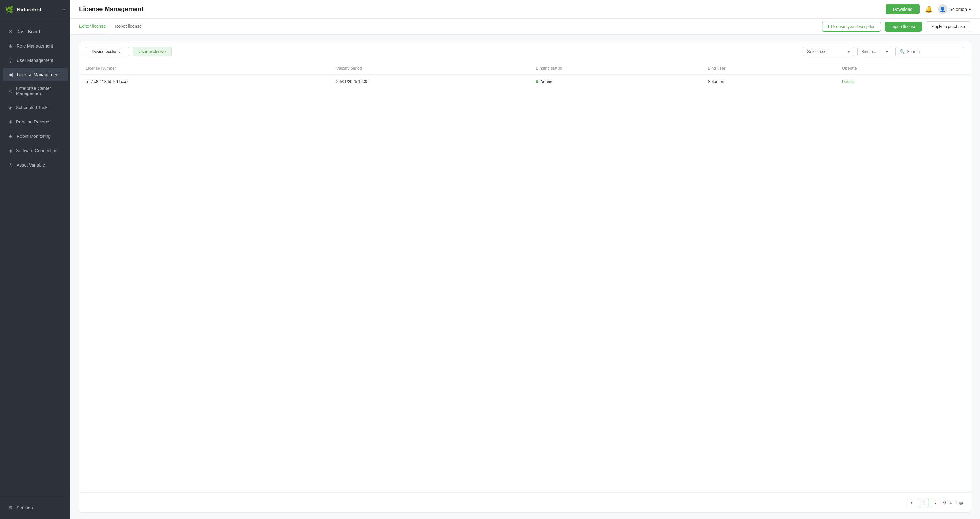 The width and height of the screenshot is (980, 519). What do you see at coordinates (64, 10) in the screenshot?
I see `collapse-icon: «` at bounding box center [64, 10].